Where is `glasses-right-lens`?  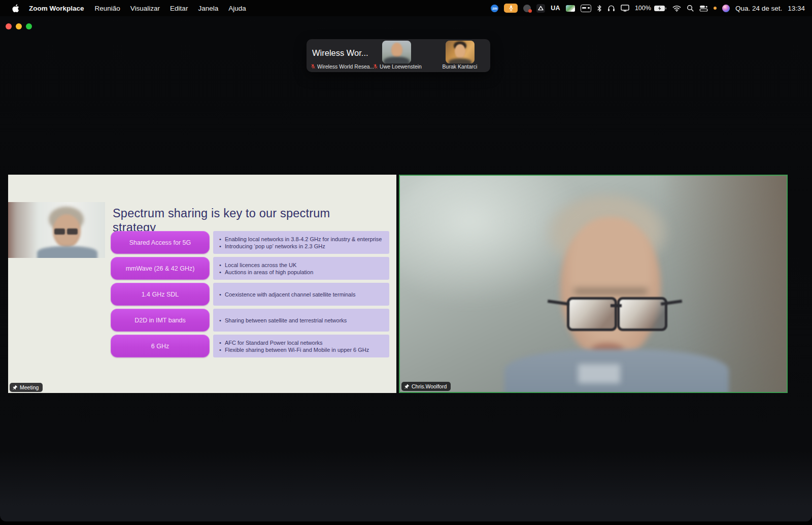 glasses-right-lens is located at coordinates (642, 314).